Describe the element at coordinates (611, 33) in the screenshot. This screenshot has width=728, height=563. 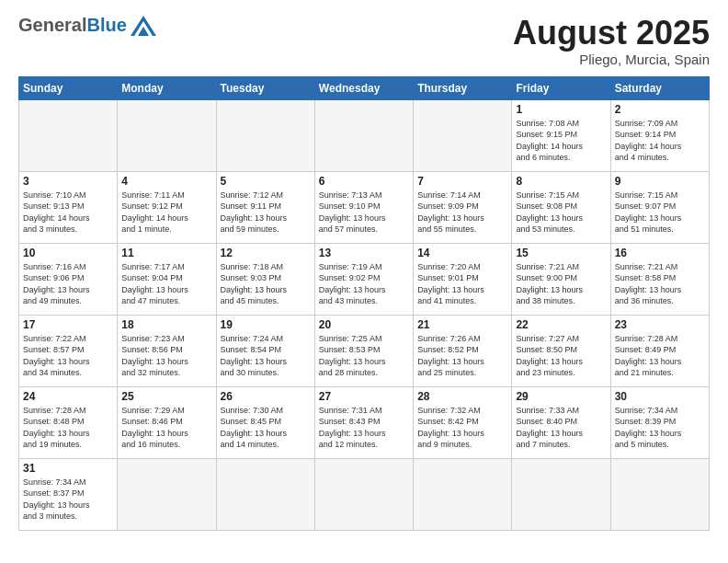
I see `month-title: August 2025` at that location.